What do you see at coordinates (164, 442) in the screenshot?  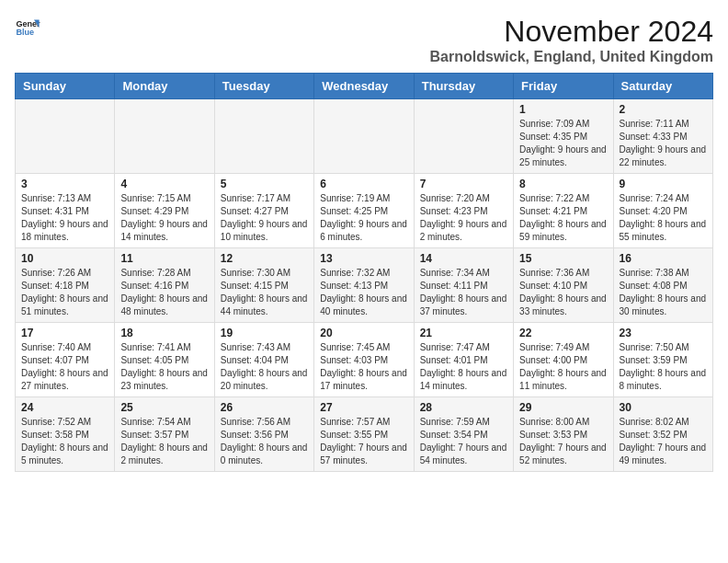 I see `day-info: Sunrise: 7:54 AM Sunset: 3:57 PM Dayligh…` at bounding box center [164, 442].